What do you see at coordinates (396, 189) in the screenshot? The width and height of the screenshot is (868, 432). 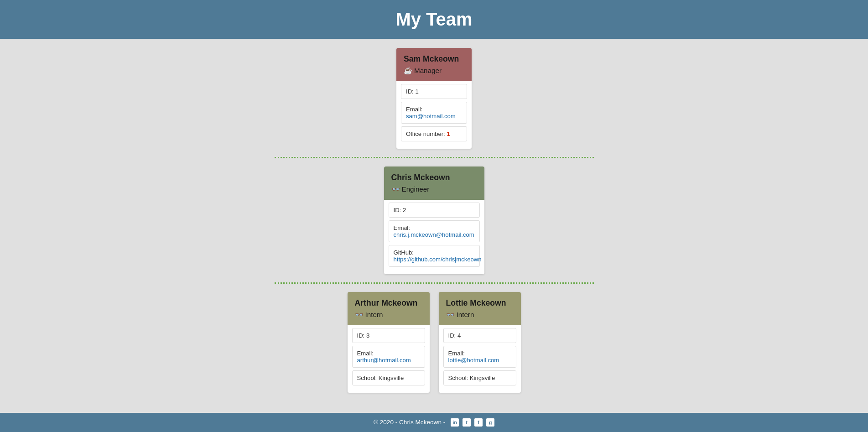 I see `engineer-role-icon: 👓` at bounding box center [396, 189].